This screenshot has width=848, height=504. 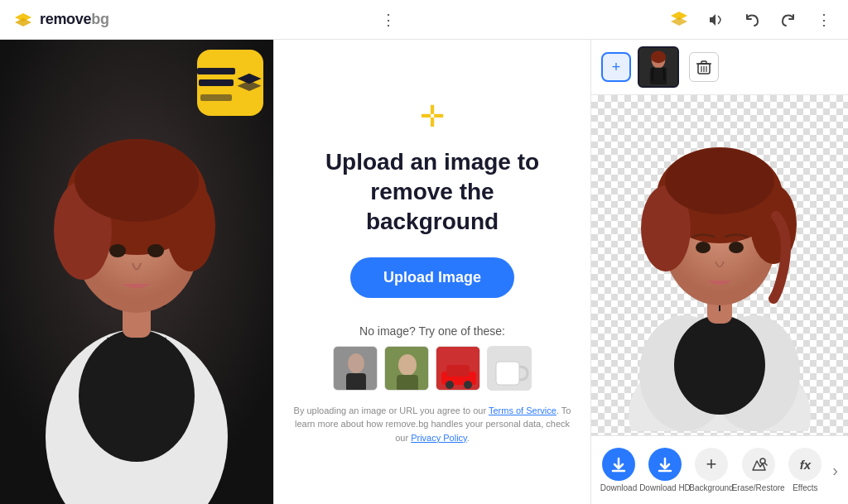 I want to click on undo-button, so click(x=752, y=20).